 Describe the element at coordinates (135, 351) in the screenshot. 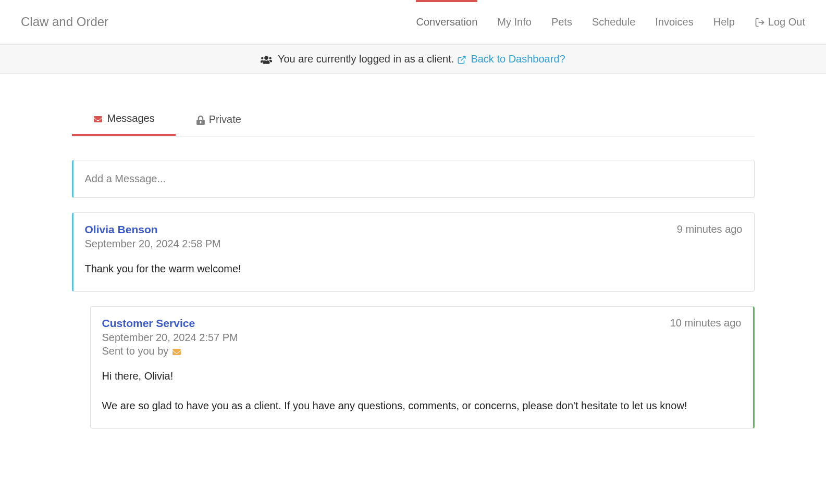

I see `sent-by-label: Sent to you by` at that location.